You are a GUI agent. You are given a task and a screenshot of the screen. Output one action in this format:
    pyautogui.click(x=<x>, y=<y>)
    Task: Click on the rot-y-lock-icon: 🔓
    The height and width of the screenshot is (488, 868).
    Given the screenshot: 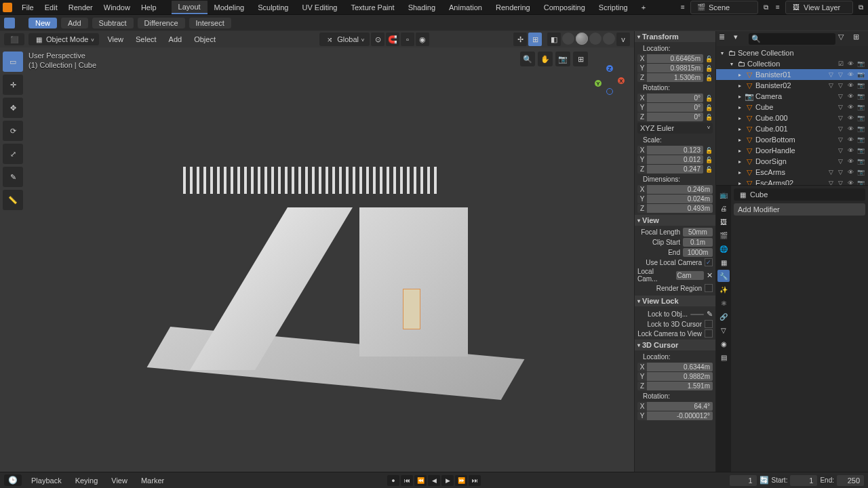 What is the action you would take?
    pyautogui.click(x=709, y=108)
    